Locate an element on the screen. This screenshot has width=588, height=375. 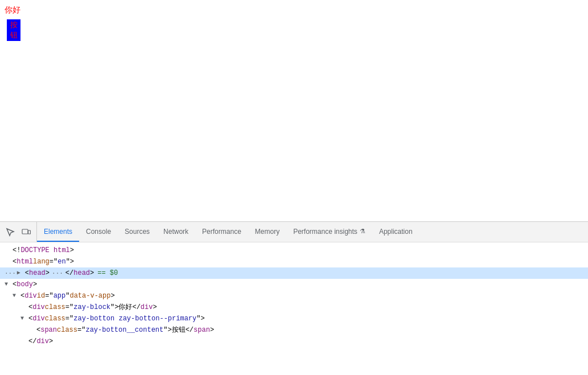
tab-elements: Elements is located at coordinates (58, 232).